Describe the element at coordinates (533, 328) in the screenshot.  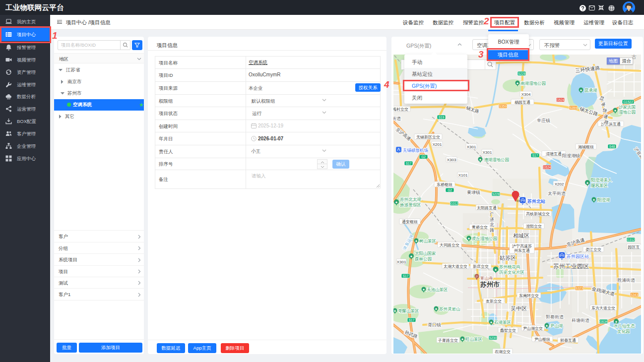
I see `svg-text: 尹山湖立交` at that location.